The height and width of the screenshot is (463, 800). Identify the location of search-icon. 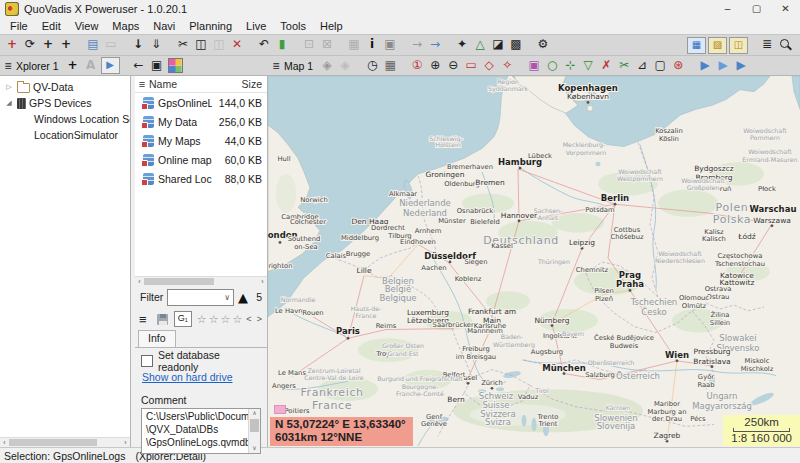
(785, 45).